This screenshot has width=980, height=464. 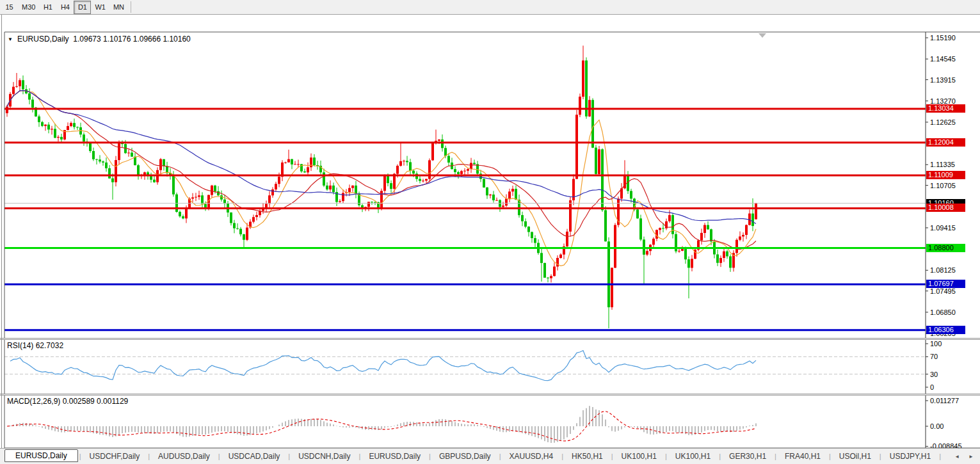 What do you see at coordinates (9, 8) in the screenshot?
I see `timeframe-button-15: 15` at bounding box center [9, 8].